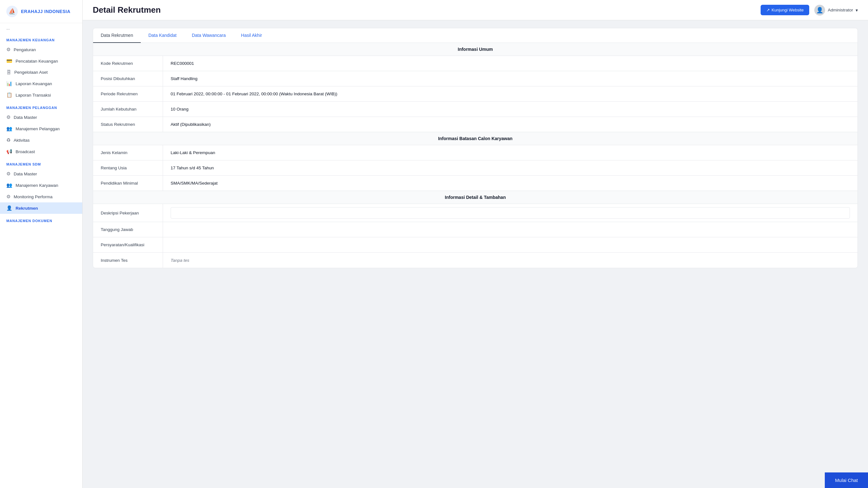 The height and width of the screenshot is (488, 868). Describe the element at coordinates (475, 36) in the screenshot. I see `tabs-bar: Data Rekrutmen Data Kandidat Data Wawanc…` at that location.